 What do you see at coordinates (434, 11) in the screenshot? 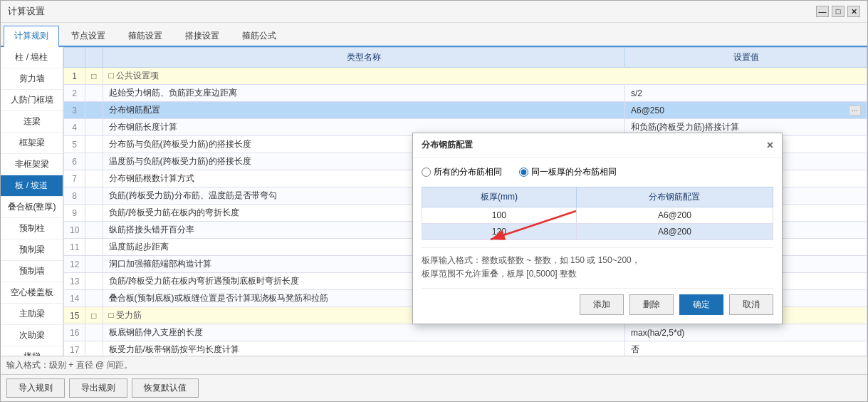
I see `title-bar: 计算设置 — □ ✕` at bounding box center [434, 11].